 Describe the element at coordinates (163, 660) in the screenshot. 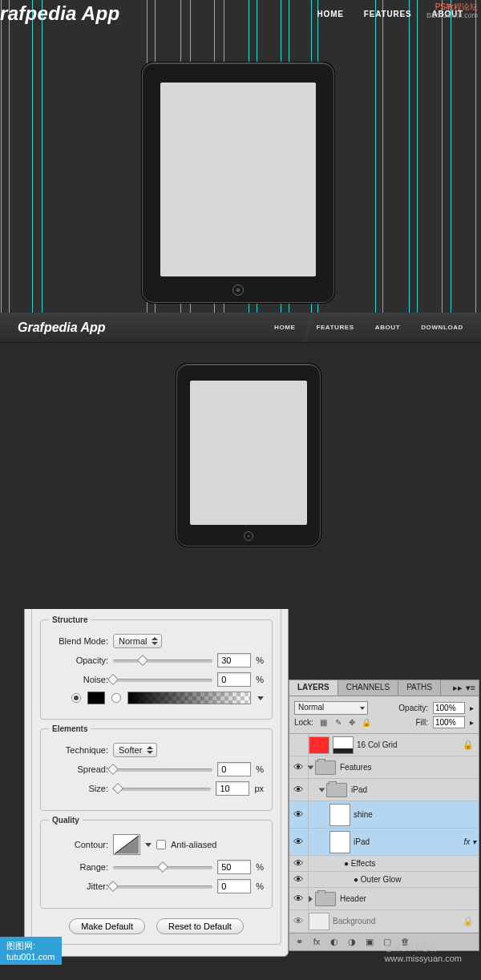

I see `opacity-slider` at that location.